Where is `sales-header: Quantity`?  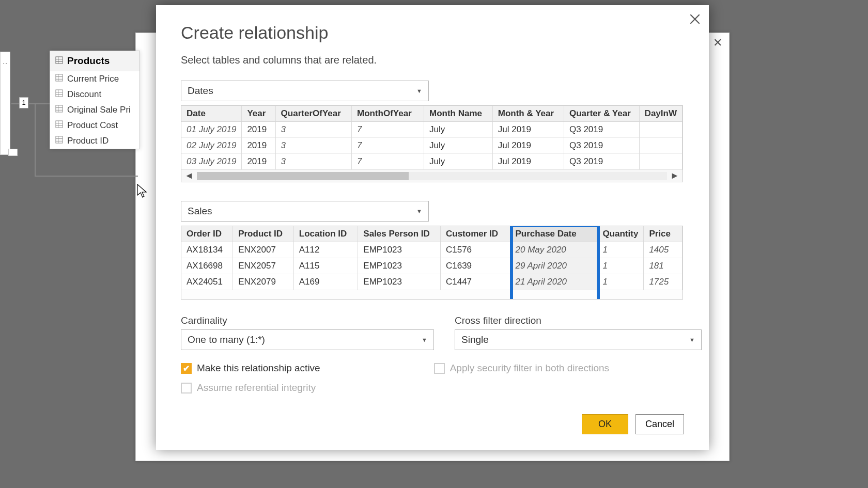 sales-header: Quantity is located at coordinates (621, 234).